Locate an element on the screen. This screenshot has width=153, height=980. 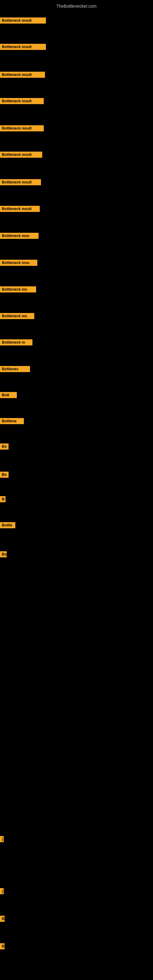
bottleneck-badge-container-19: B is located at coordinates (3, 500).